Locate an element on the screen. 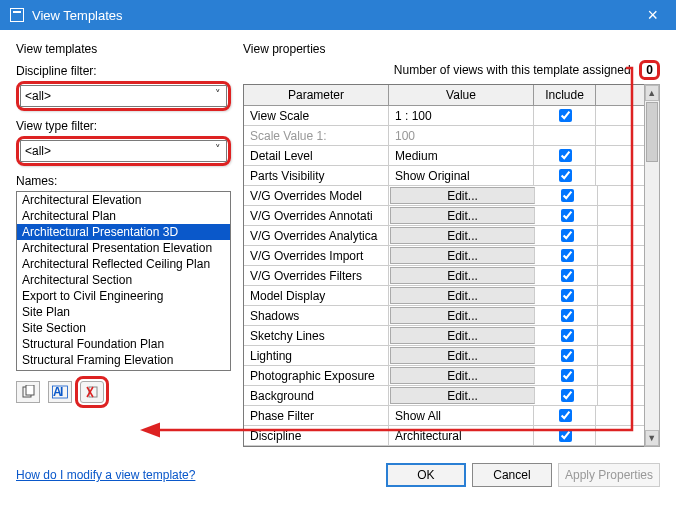 This screenshot has width=676, height=507. header-parameter: Parameter is located at coordinates (316, 95).